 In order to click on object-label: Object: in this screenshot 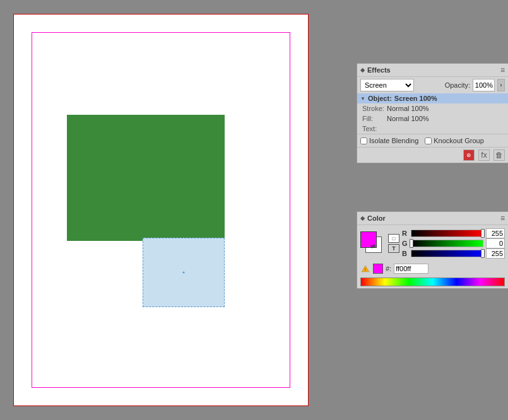, I will do `click(380, 98)`.